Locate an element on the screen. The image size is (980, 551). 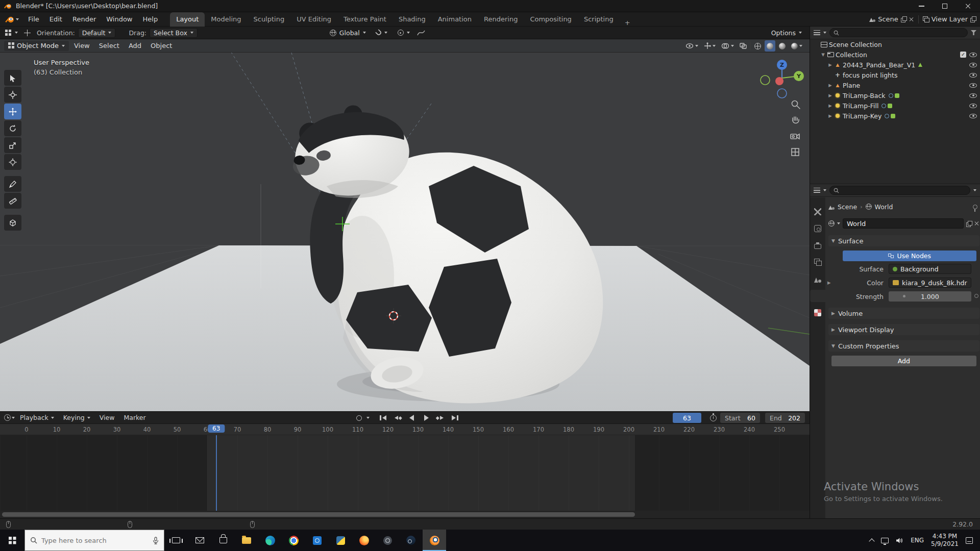
object-name: Scene Collection is located at coordinates (855, 45).